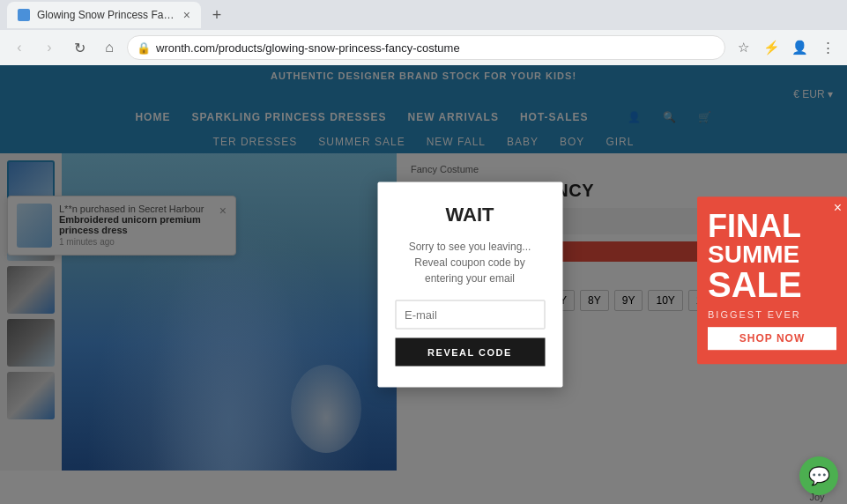 This screenshot has width=847, height=504. Describe the element at coordinates (107, 15) in the screenshot. I see `tab-title: Glowing Snow Princess Fancy Co...` at that location.